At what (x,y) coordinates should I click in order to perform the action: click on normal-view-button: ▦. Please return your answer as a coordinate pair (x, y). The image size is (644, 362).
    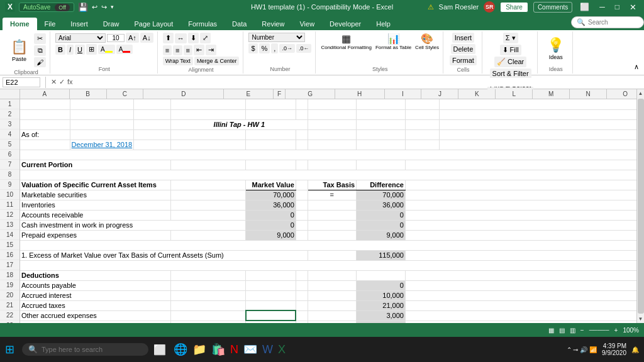
    Looking at the image, I should click on (551, 331).